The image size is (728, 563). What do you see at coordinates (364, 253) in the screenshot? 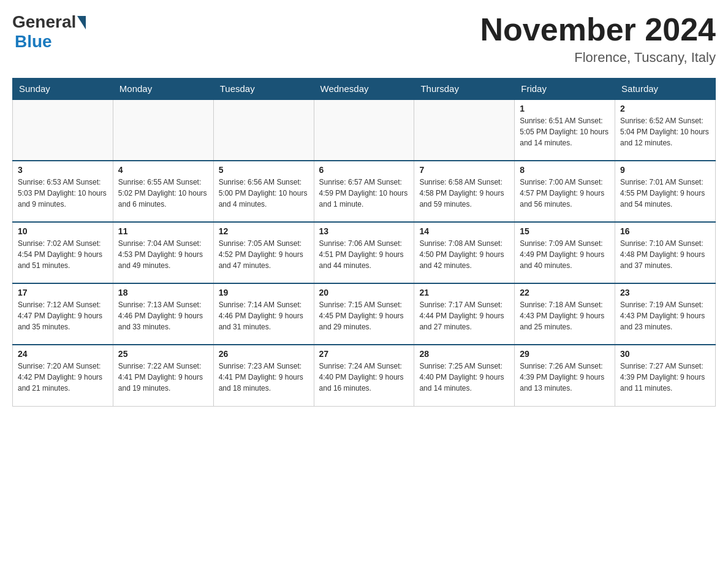
I see `calendar-cell: 13Sunrise: 7:06 AM Sunset: 4:51 PM Dayli…` at bounding box center [364, 253].